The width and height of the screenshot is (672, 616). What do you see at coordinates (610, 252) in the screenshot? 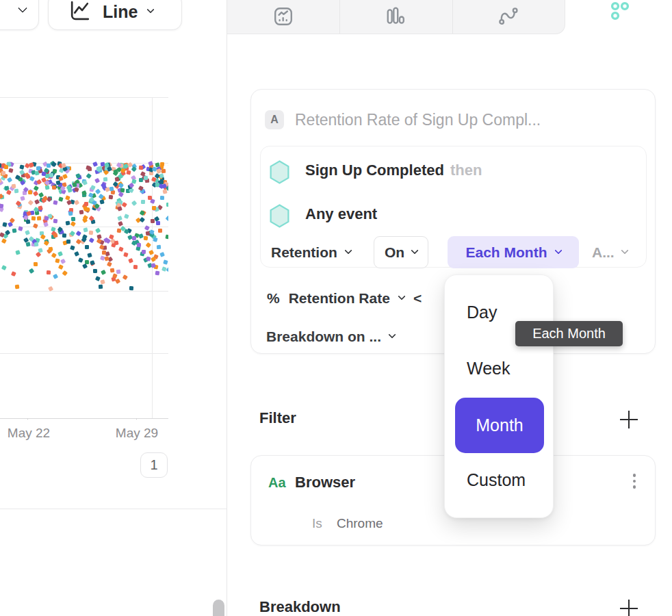
I see `truncated-dropdown: A...` at bounding box center [610, 252].